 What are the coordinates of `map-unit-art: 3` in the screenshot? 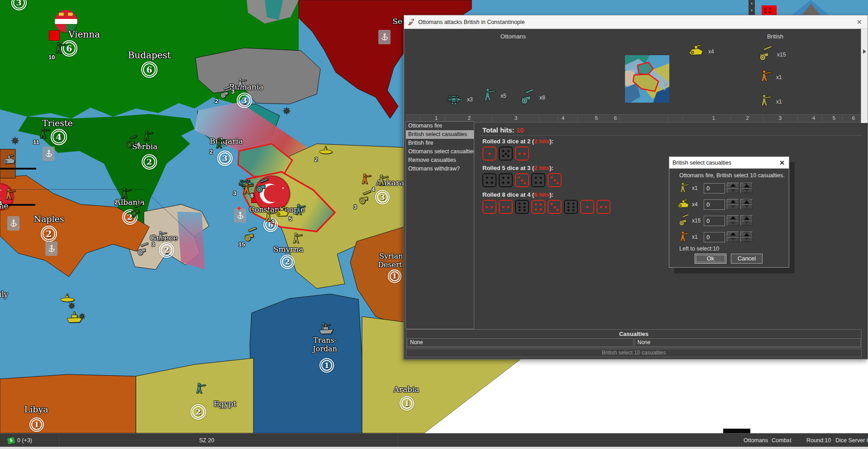 It's located at (364, 199).